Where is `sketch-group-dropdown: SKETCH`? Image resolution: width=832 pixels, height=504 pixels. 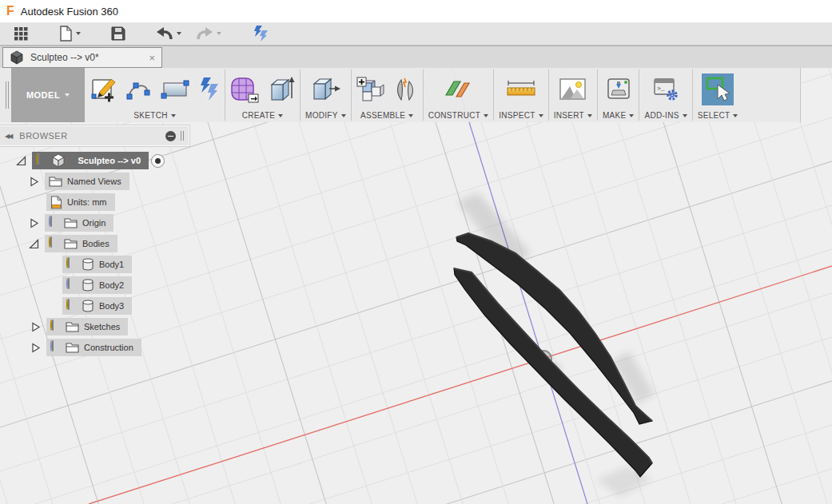 sketch-group-dropdown: SKETCH is located at coordinates (154, 115).